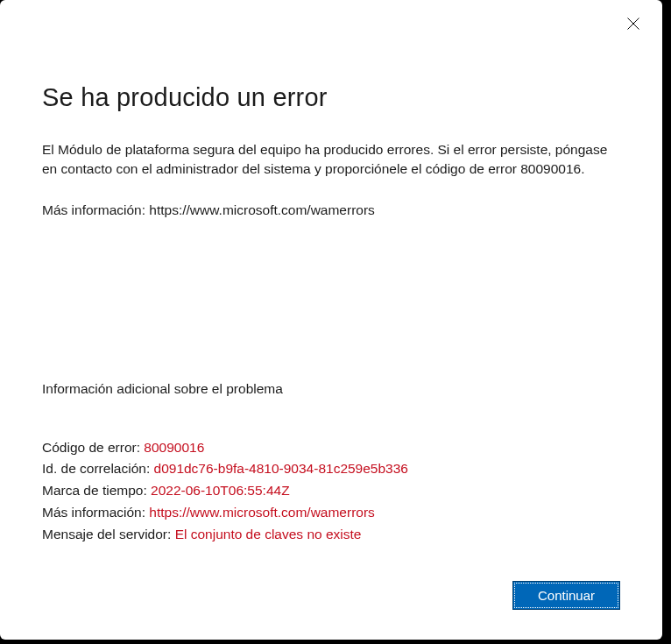 The width and height of the screenshot is (671, 644). I want to click on error-code-value: 80090016, so click(173, 447).